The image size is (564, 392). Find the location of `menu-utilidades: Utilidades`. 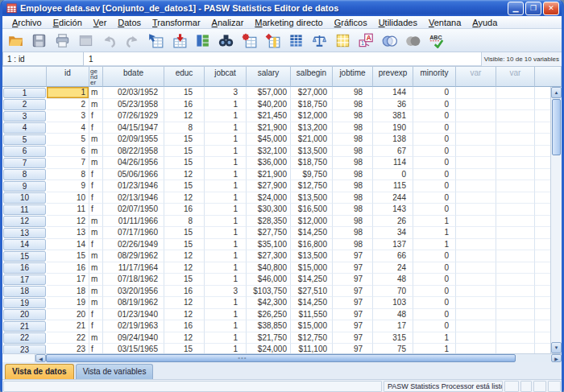

menu-utilidades: Utilidades is located at coordinates (398, 23).